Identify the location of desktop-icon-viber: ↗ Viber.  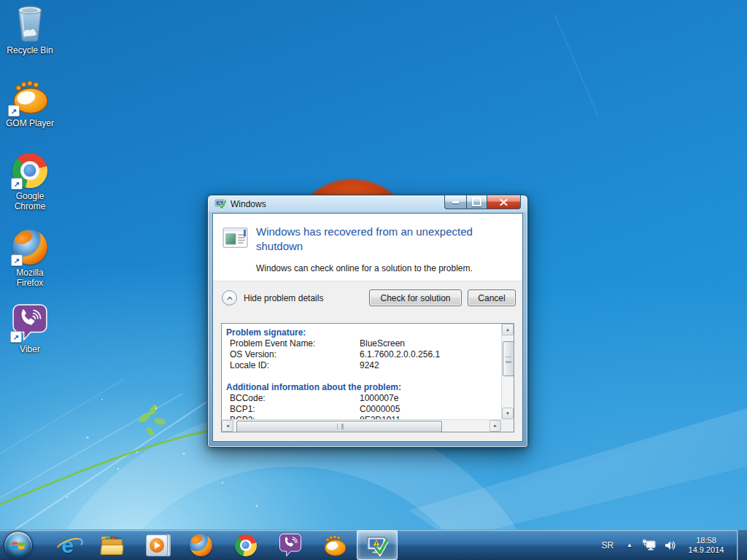
(30, 329).